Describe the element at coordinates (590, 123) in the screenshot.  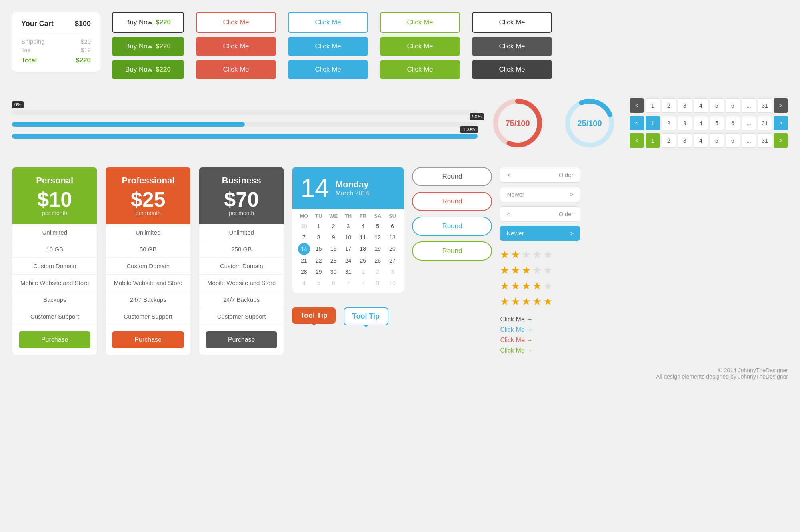
I see `donut-blue: 25/100` at that location.